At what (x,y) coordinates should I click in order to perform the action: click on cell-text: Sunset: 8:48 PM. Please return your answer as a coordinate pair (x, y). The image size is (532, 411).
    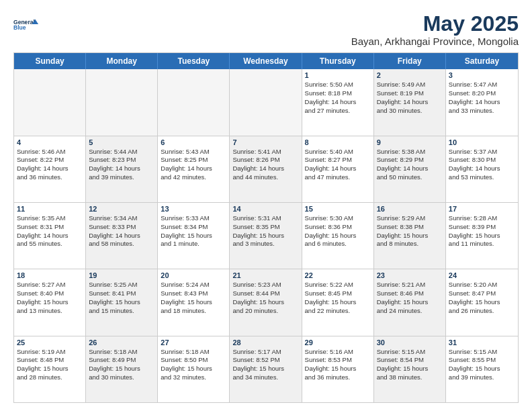
    Looking at the image, I should click on (50, 360).